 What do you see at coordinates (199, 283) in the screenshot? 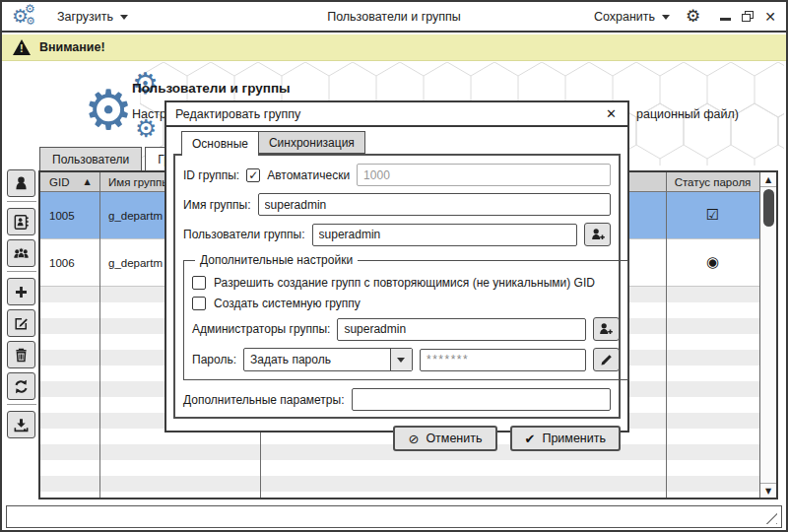
I see `allow-duplicate-gid-checkbox` at bounding box center [199, 283].